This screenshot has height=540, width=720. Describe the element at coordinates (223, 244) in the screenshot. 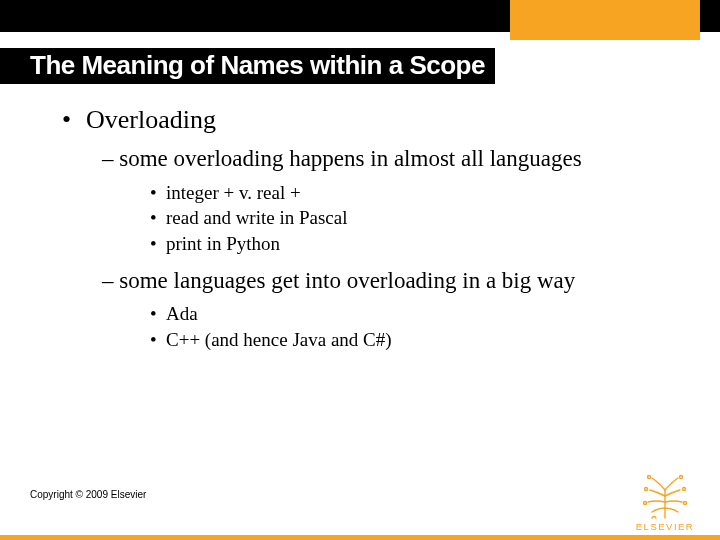

I see `level3-text: print in Python` at that location.